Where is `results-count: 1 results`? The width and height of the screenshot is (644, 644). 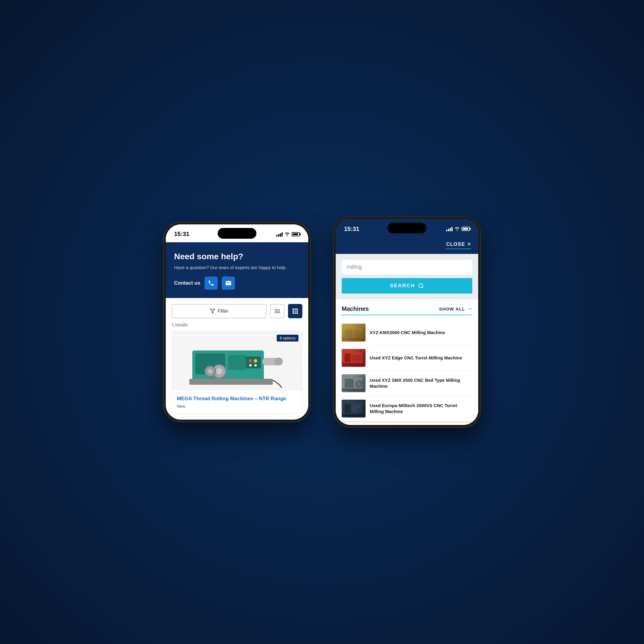
results-count: 1 results is located at coordinates (237, 326).